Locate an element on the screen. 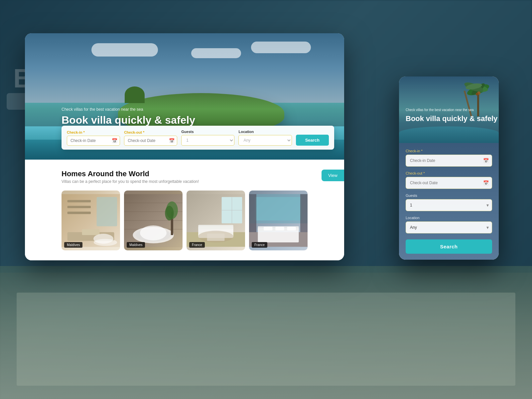  mobile-location-select: Any Maldives France Italy Trance is located at coordinates (449, 227).